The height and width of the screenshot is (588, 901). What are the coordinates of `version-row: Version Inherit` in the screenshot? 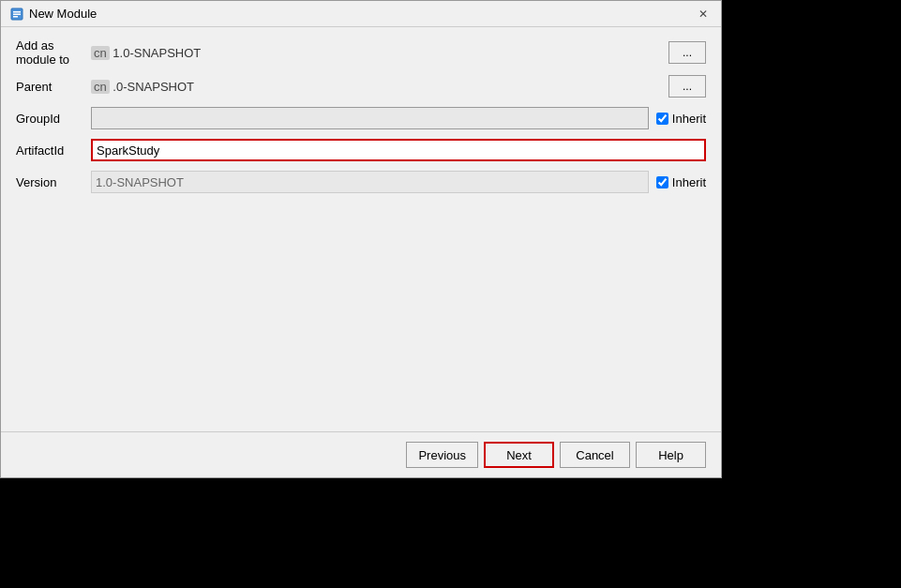 It's located at (361, 182).